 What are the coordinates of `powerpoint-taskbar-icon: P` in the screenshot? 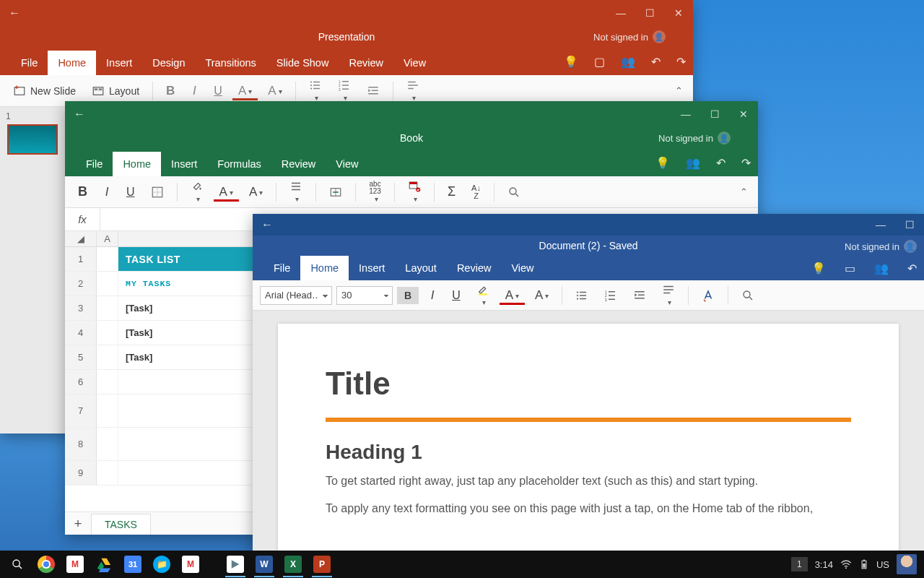 It's located at (322, 564).